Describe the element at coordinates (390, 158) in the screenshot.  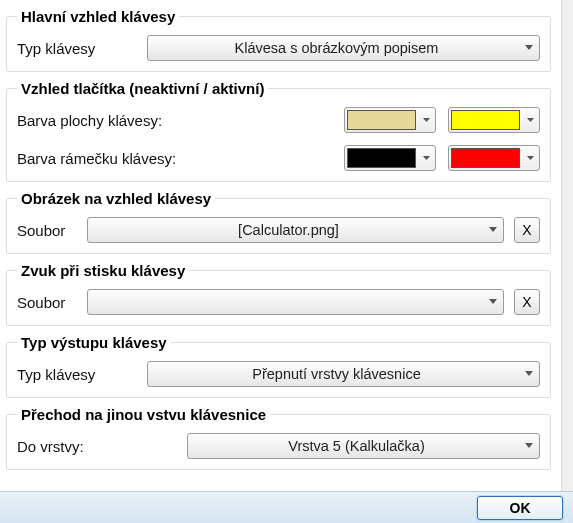
I see `frame-color-inactive-combo` at that location.